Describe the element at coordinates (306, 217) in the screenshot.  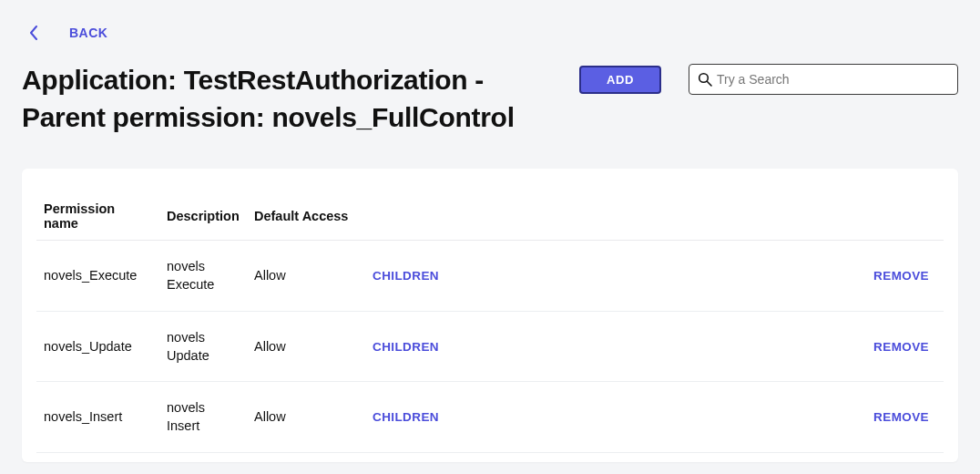
I see `col-header-access: Default Access` at that location.